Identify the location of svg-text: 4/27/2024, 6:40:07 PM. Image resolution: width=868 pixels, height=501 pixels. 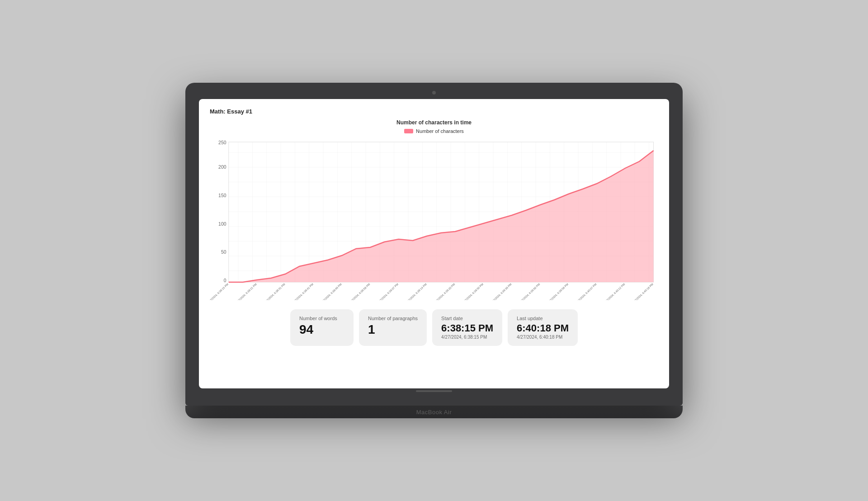
(586, 291).